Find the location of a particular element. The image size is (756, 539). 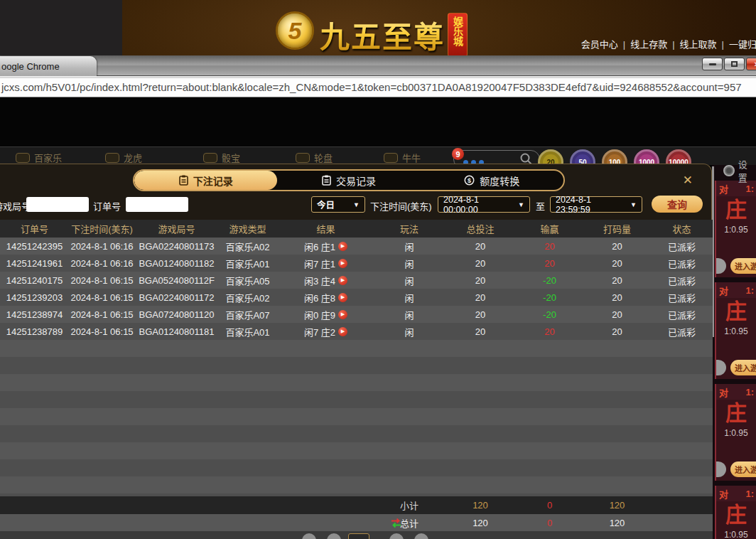

subtotal-bet: 120 is located at coordinates (480, 505).